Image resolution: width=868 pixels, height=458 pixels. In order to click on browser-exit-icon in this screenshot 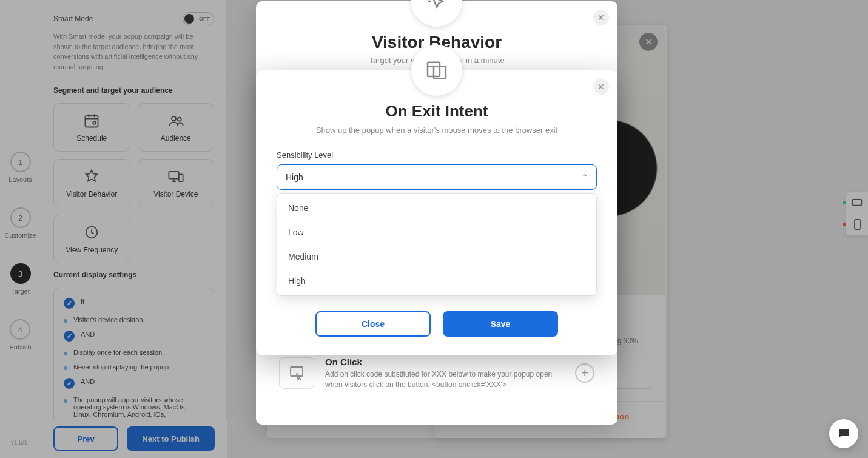, I will do `click(437, 70)`.